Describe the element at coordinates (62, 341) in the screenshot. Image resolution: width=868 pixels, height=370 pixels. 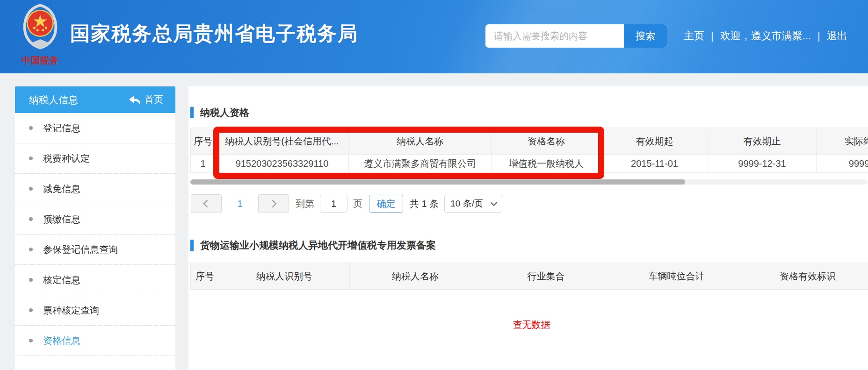
I see `sidebar-item-label: 资格信息` at that location.